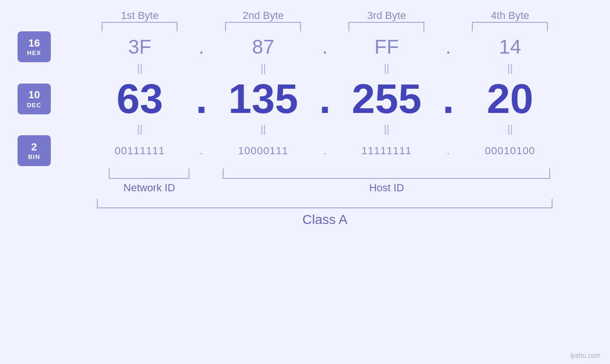  Describe the element at coordinates (140, 47) in the screenshot. I see `hex-val-1: 3F` at that location.